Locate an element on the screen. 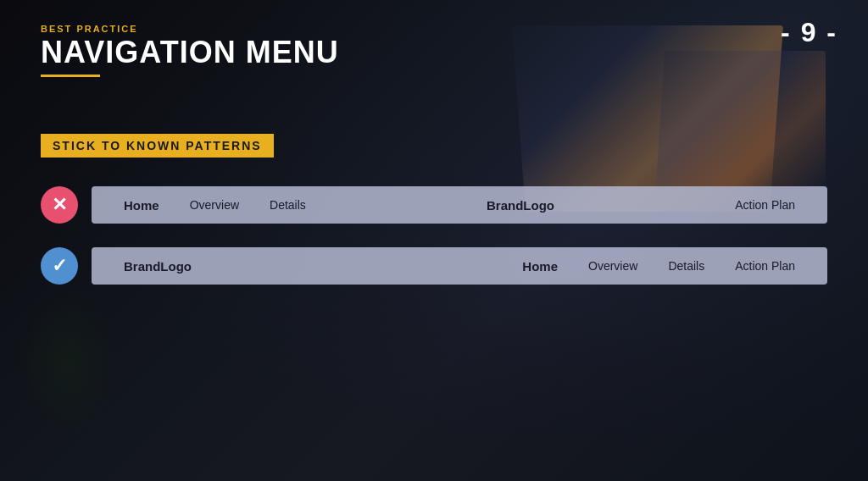  nav-item-actionplan-wrong: Action Plan is located at coordinates (765, 205).